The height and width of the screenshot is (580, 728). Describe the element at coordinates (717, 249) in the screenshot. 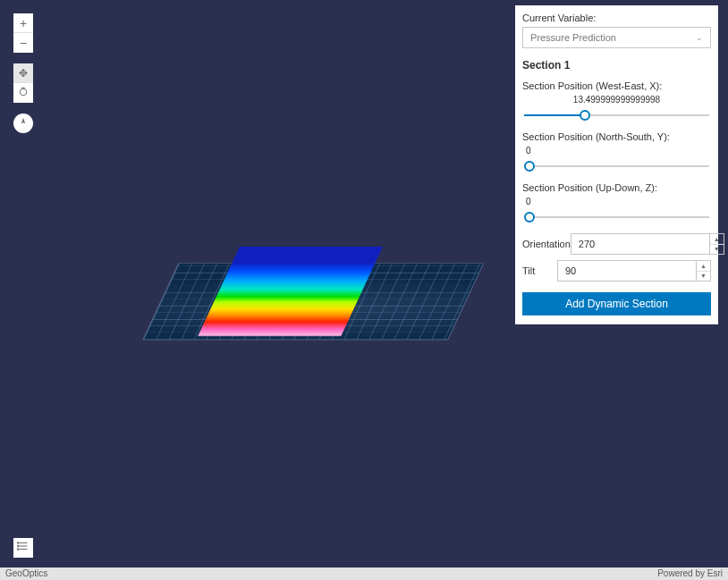

I see `orientation-step-down: ▼` at that location.